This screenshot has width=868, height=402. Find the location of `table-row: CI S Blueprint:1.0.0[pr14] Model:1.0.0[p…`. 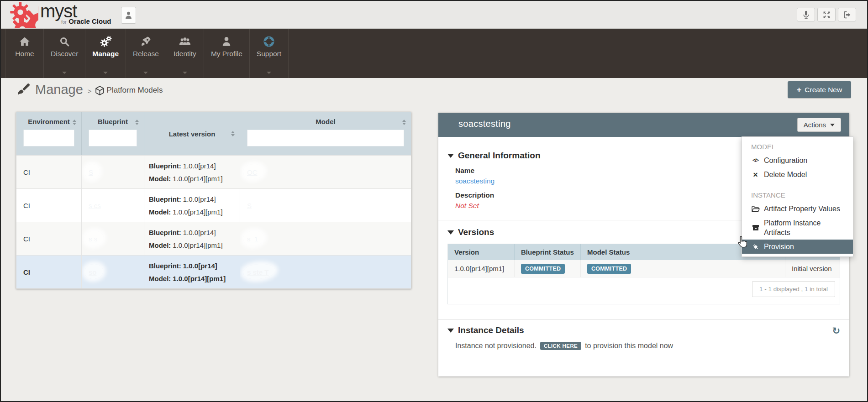

table-row: CI S Blueprint:1.0.0[pr14] Model:1.0.0[p… is located at coordinates (214, 172).